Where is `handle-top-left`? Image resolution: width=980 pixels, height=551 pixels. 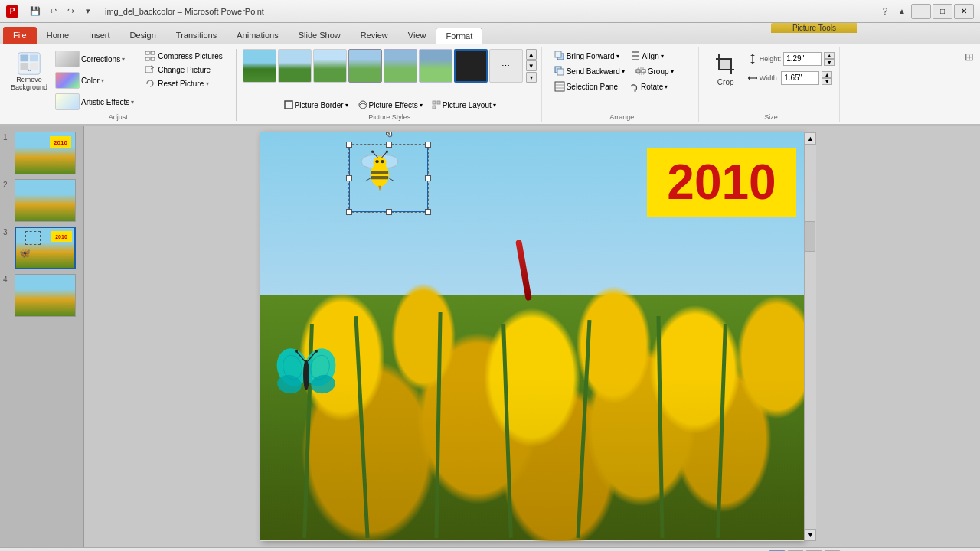 handle-top-left is located at coordinates (349, 145).